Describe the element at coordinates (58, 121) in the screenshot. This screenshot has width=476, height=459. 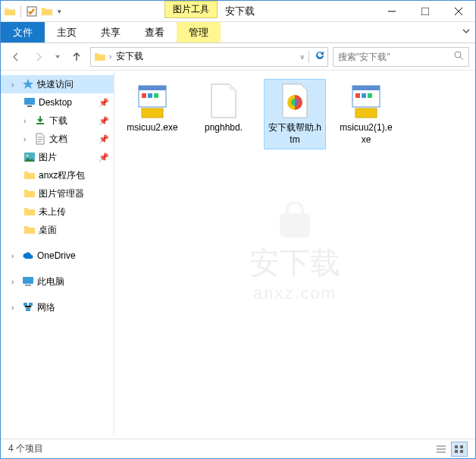
I see `sidebar-item-label: 下载` at that location.